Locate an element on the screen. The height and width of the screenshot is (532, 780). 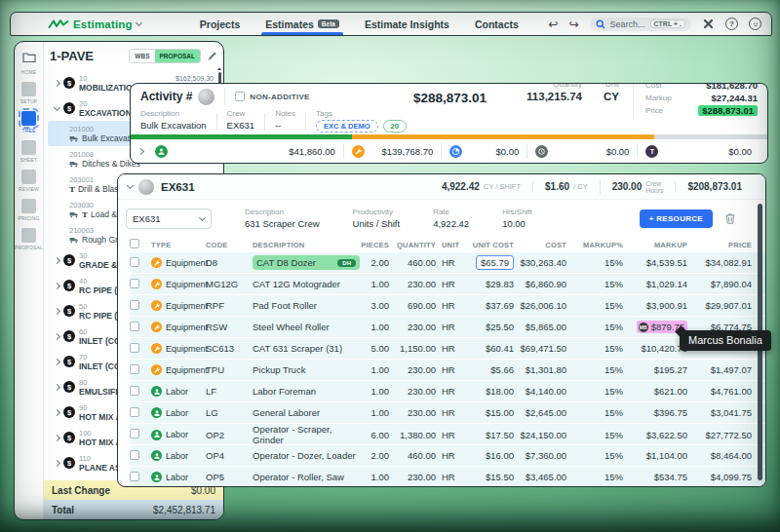
resource-row-D8: EquipmentD8CAT D8 DozerDH2.00460.00HR$65… is located at coordinates (448, 263).